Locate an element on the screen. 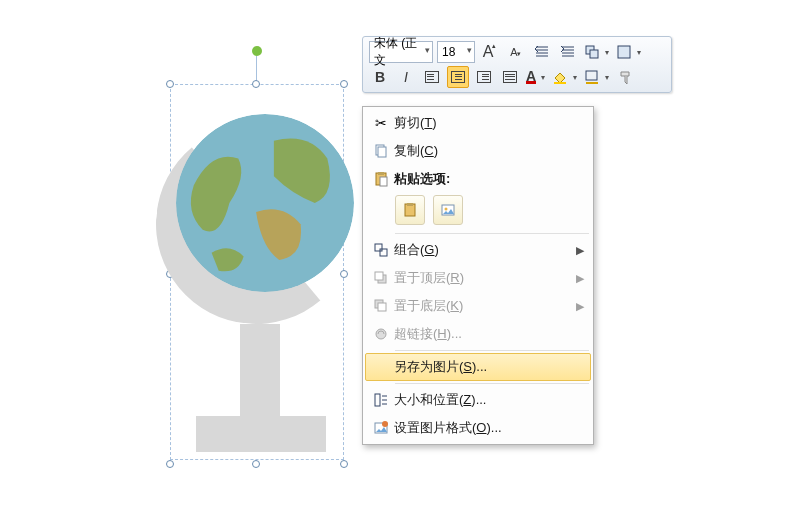 This screenshot has width=800, height=518. align-left-button is located at coordinates (432, 77).